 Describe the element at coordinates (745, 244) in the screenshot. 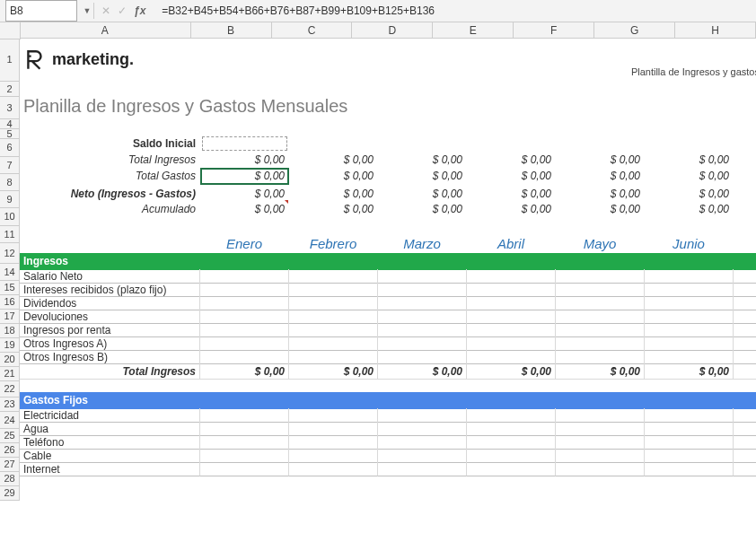

I see `month-Julio: Julio` at that location.